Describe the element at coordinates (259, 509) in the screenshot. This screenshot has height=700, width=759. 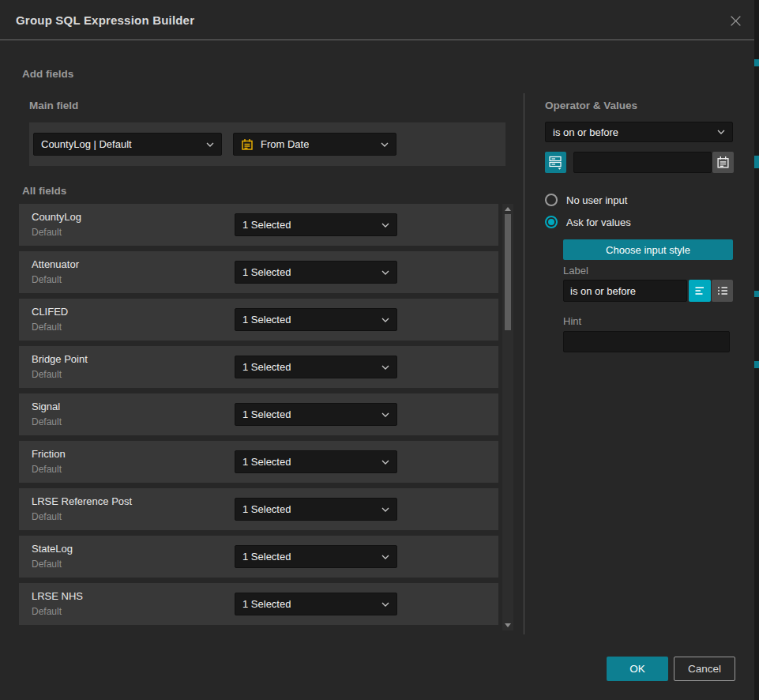
I see `field-row: LRSE Reference Post Default 1 Selected` at that location.